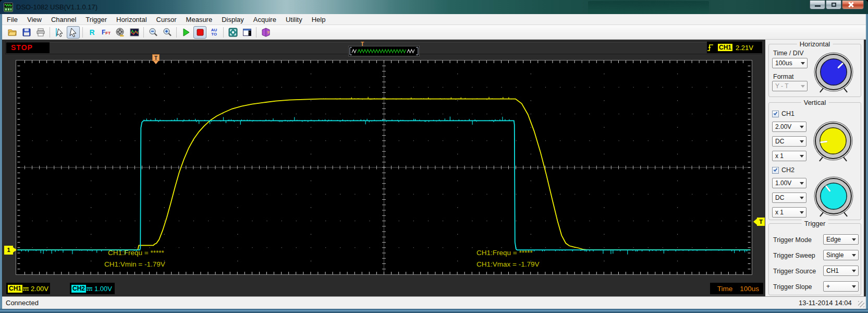  I want to click on trigger-level-marker: T, so click(761, 222).